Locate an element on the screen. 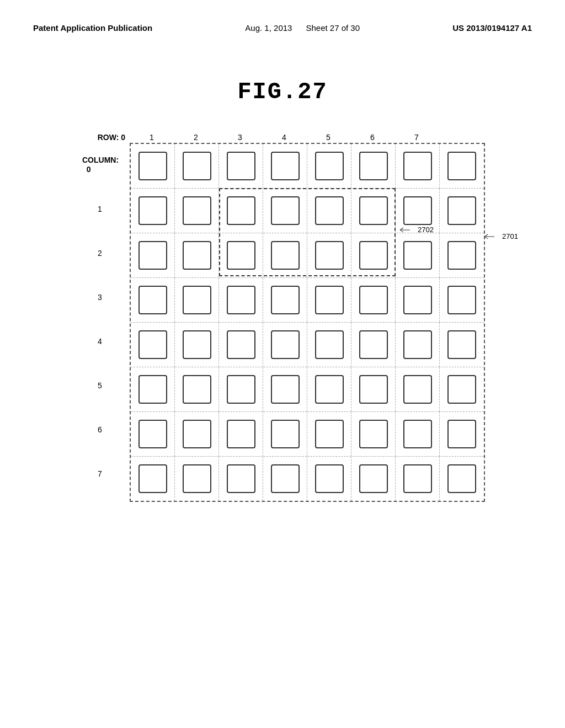  col-label-5: 5 is located at coordinates (105, 386).